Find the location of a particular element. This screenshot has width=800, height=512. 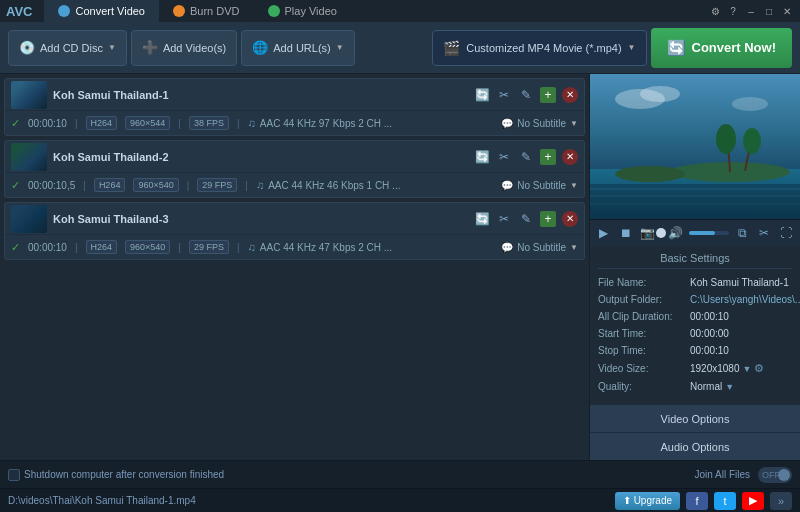

convert-now-button: 🔄 Convert Now! is located at coordinates (722, 48).